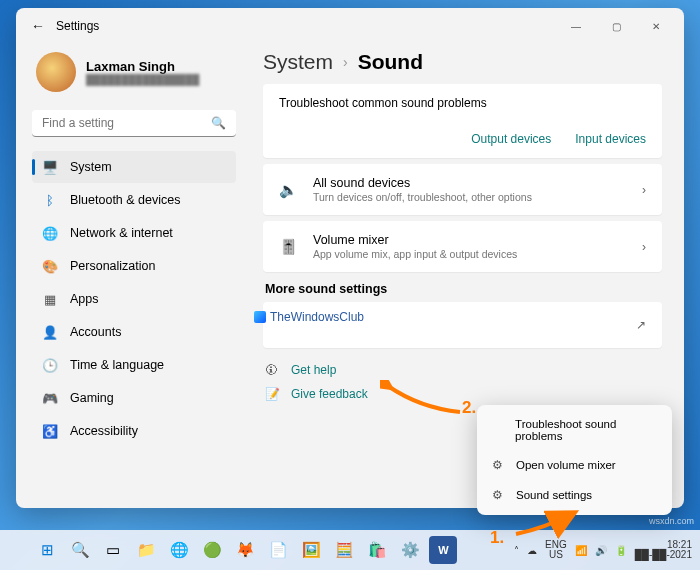  I want to click on breadcrumb: System › Sound, so click(462, 62).